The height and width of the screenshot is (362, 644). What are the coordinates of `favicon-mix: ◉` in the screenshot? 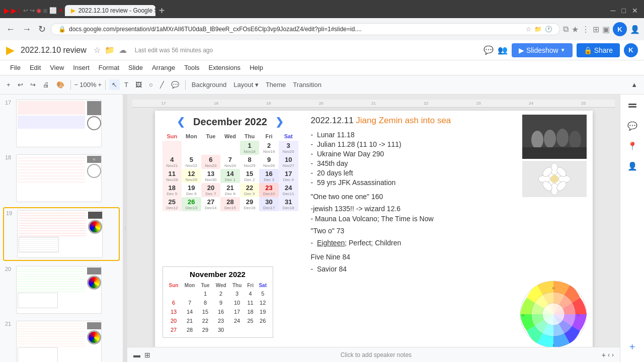 It's located at (39, 11).